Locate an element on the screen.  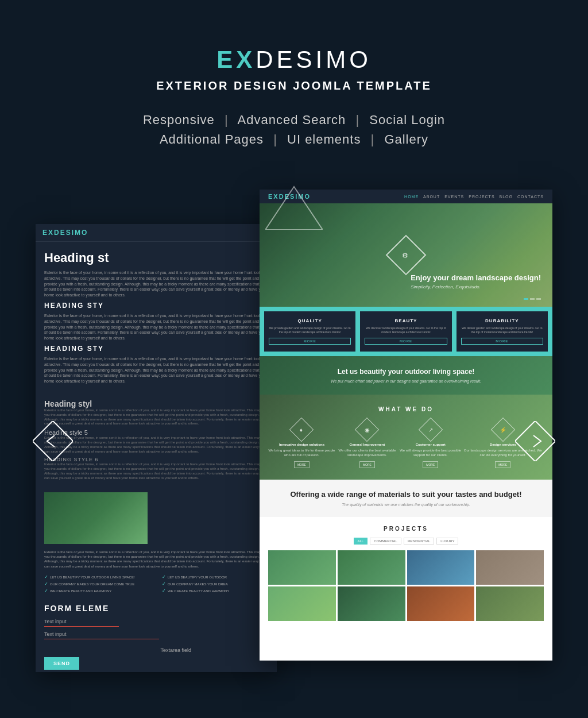
feature-gallery: Gallery is located at coordinates (407, 139).